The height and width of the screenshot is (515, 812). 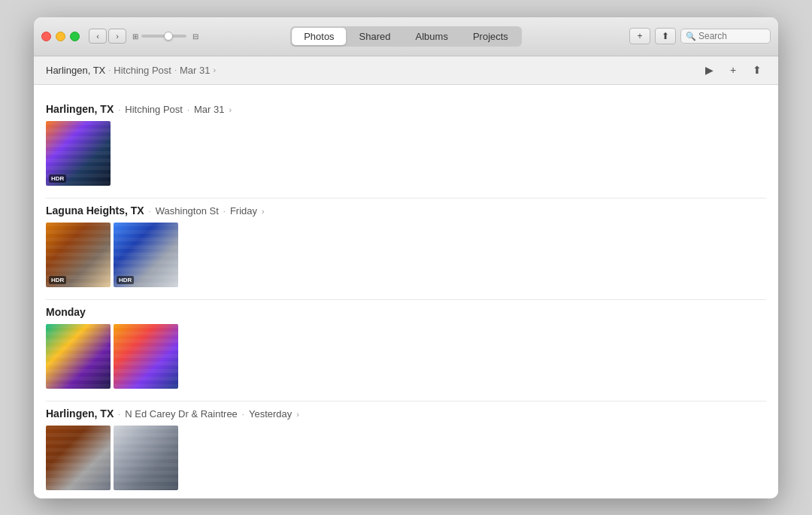 What do you see at coordinates (298, 414) in the screenshot?
I see `section-arrow-sec4: ›` at bounding box center [298, 414].